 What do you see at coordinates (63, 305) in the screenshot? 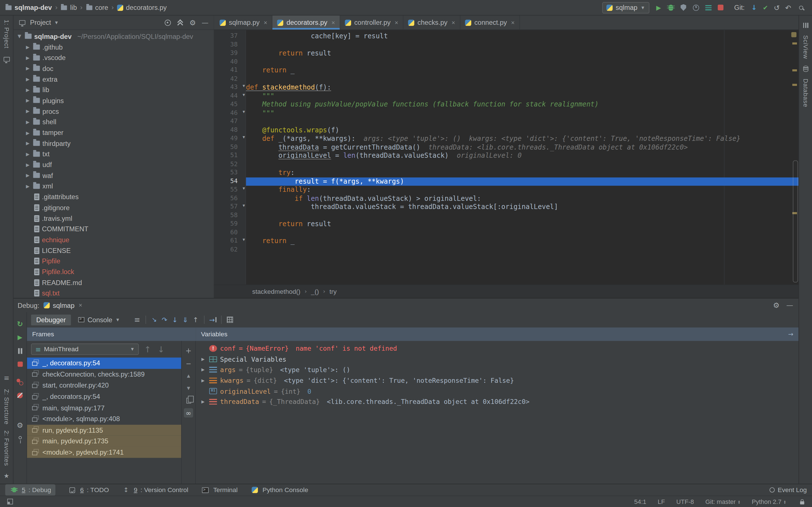
I see `debug-session-tab: sqlmap ×` at bounding box center [63, 305].